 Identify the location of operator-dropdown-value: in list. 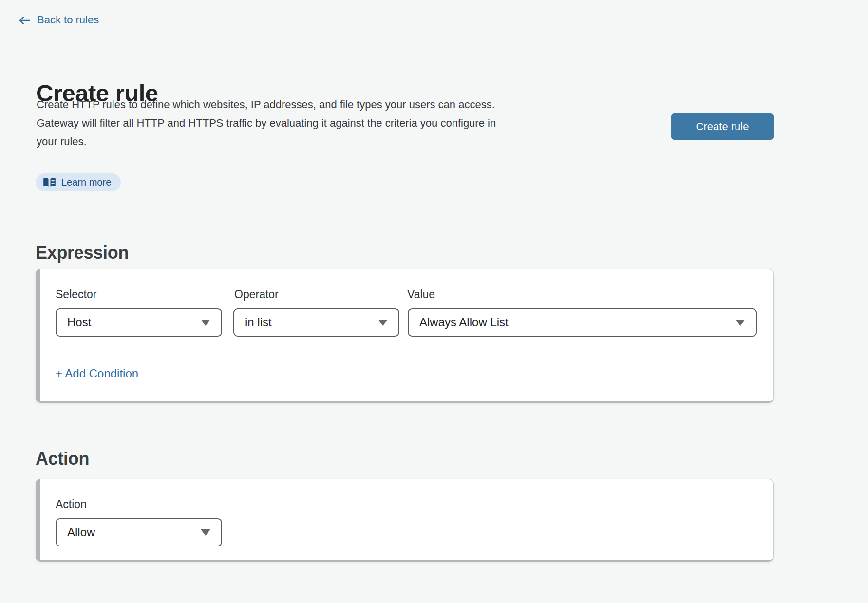
(258, 322).